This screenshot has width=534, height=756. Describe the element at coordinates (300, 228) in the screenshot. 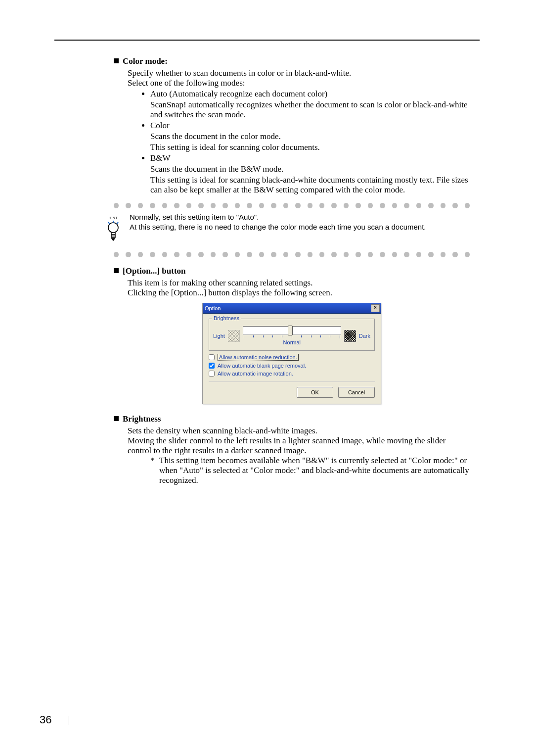

I see `hint-text: Normally, set this setting item to "Auto…` at that location.